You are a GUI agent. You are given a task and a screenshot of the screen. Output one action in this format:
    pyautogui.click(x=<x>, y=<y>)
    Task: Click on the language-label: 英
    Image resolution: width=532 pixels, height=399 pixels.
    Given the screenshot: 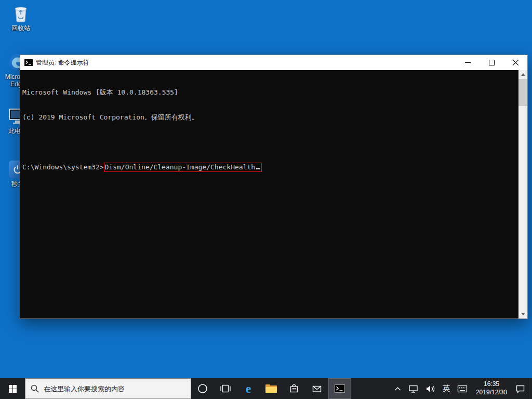 What is the action you would take?
    pyautogui.click(x=446, y=389)
    